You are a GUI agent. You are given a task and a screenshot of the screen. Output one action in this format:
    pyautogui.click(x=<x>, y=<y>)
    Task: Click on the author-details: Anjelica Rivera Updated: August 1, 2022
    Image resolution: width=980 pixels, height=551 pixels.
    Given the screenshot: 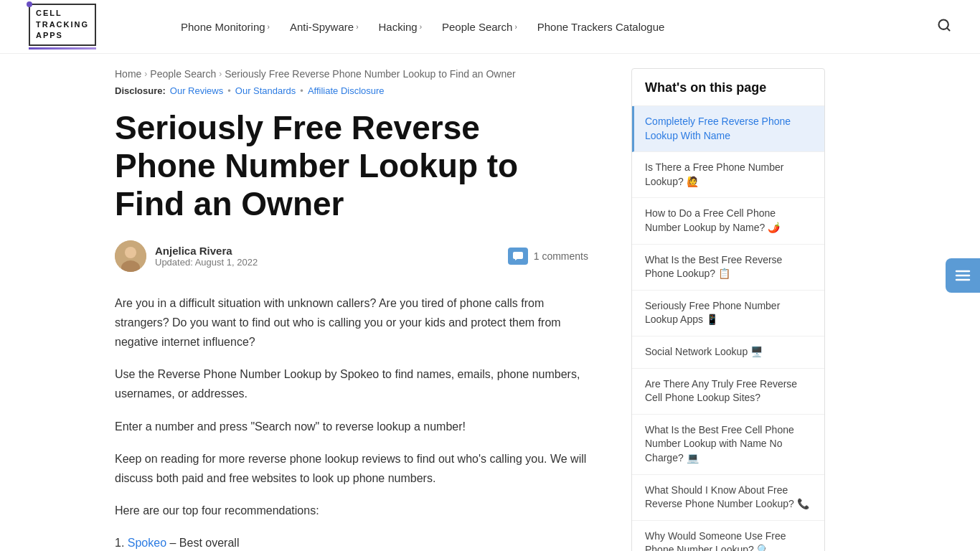 What is the action you would take?
    pyautogui.click(x=207, y=256)
    